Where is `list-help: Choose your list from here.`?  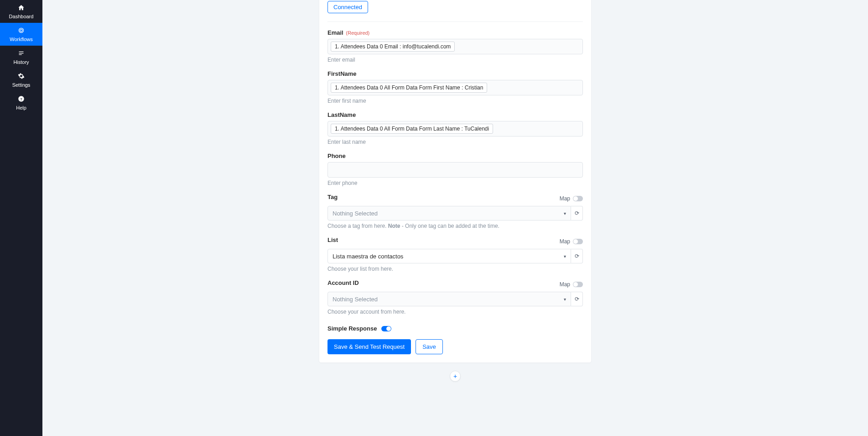
list-help: Choose your list from here. is located at coordinates (455, 269).